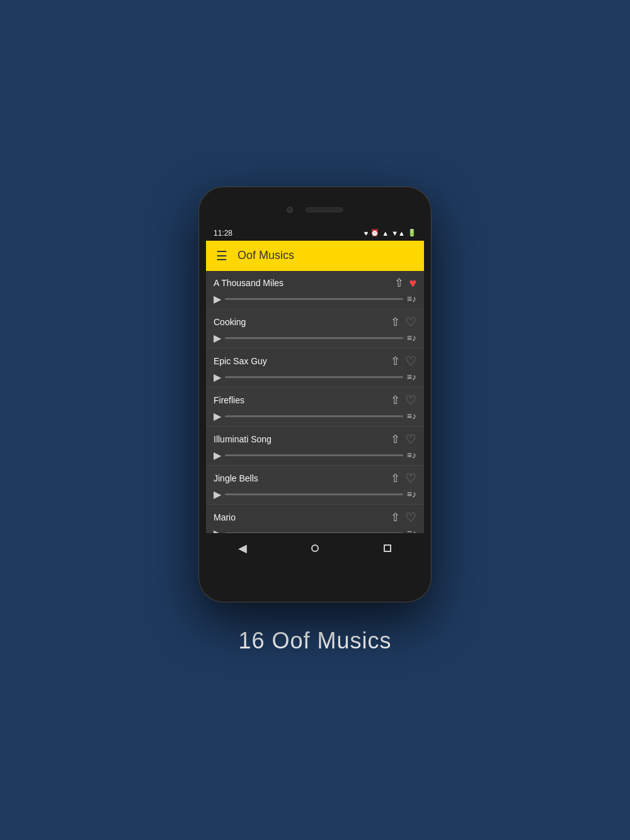 The image size is (630, 840). Describe the element at coordinates (315, 548) in the screenshot. I see `home-button` at that location.